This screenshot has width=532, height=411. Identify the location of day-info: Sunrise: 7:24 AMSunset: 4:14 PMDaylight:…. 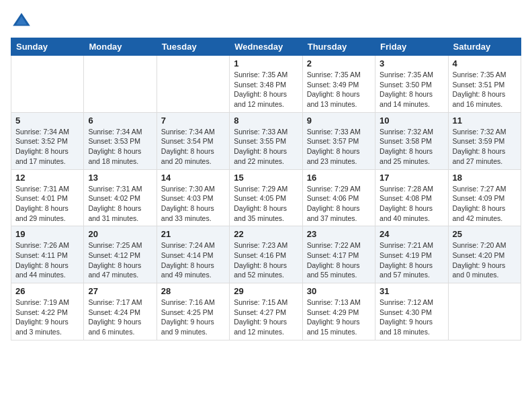
(193, 261).